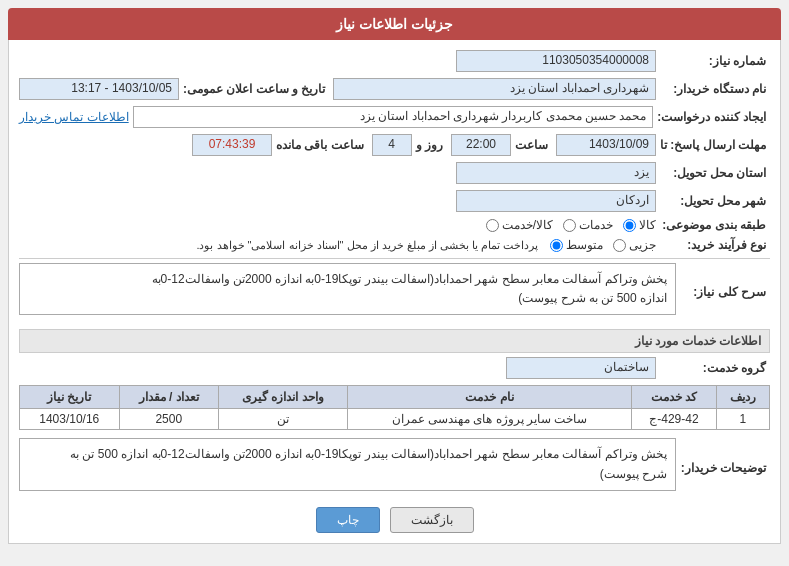 Image resolution: width=789 pixels, height=566 pixels. Describe the element at coordinates (715, 173) in the screenshot. I see `province-label: استان محل تحویل:` at that location.